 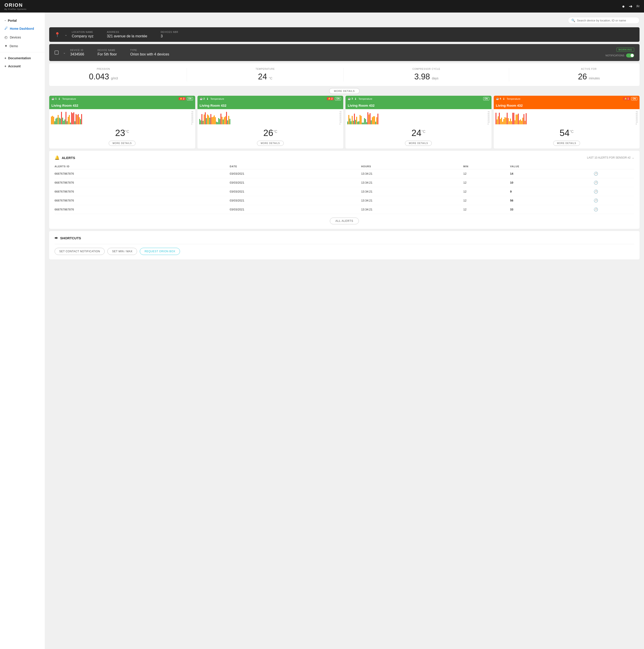 What do you see at coordinates (611, 158) in the screenshot?
I see `alerts-sensor-label: LAST 10 ALERTS FOR SENSOR #2 ⌄` at bounding box center [611, 158].